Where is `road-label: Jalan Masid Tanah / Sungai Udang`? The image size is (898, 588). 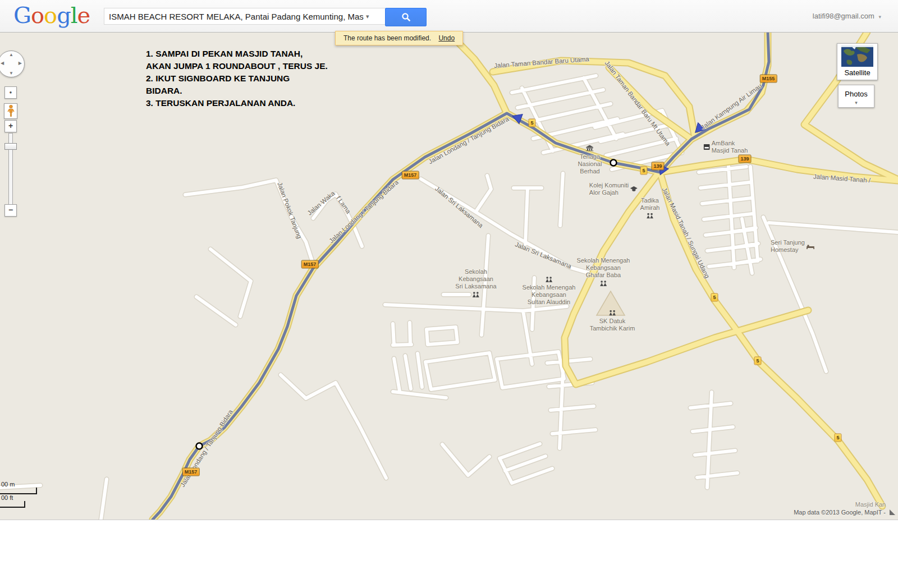 road-label: Jalan Masid Tanah / Sungai Udang is located at coordinates (686, 232).